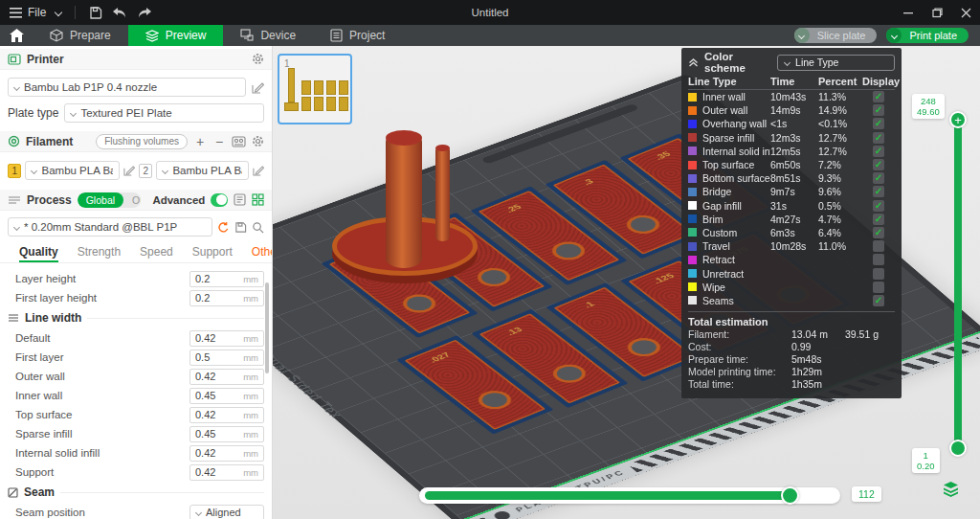 The image size is (980, 519). I want to click on view-mode-select: Line Type, so click(836, 63).